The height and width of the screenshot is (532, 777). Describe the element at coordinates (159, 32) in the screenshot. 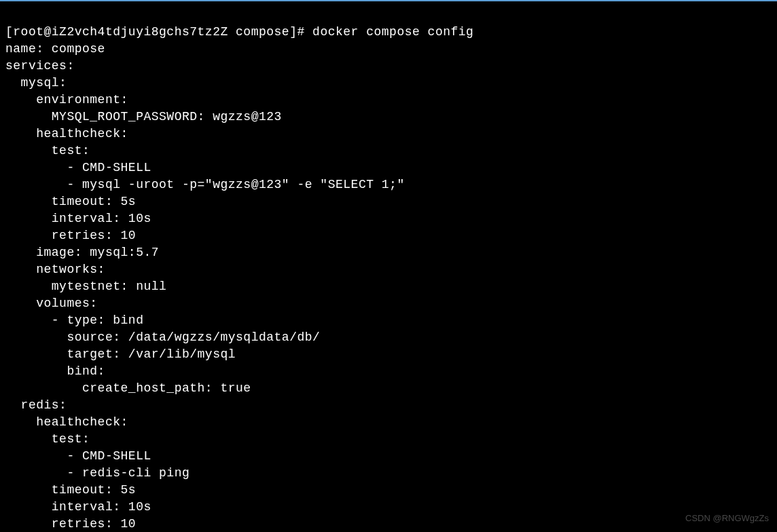

I see `shell-prompt: [root@iZ2vch4tdjuyi8gchs7tz2Z compose]#` at that location.